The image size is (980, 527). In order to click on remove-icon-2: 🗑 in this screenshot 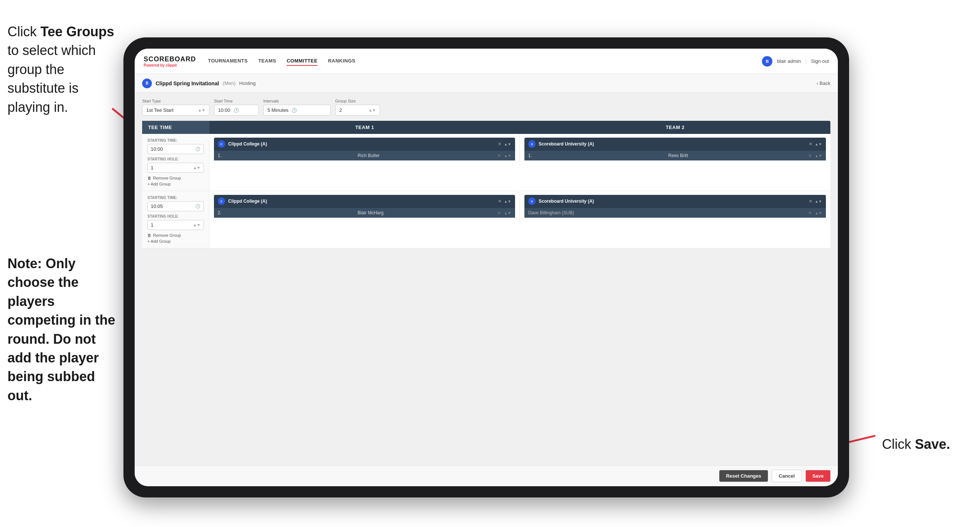, I will do `click(149, 235)`.